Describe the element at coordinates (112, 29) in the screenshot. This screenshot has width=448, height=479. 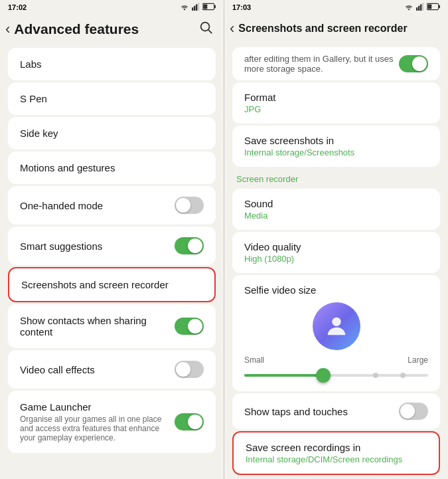
I see `left-top-bar: ‹ Advanced features` at that location.